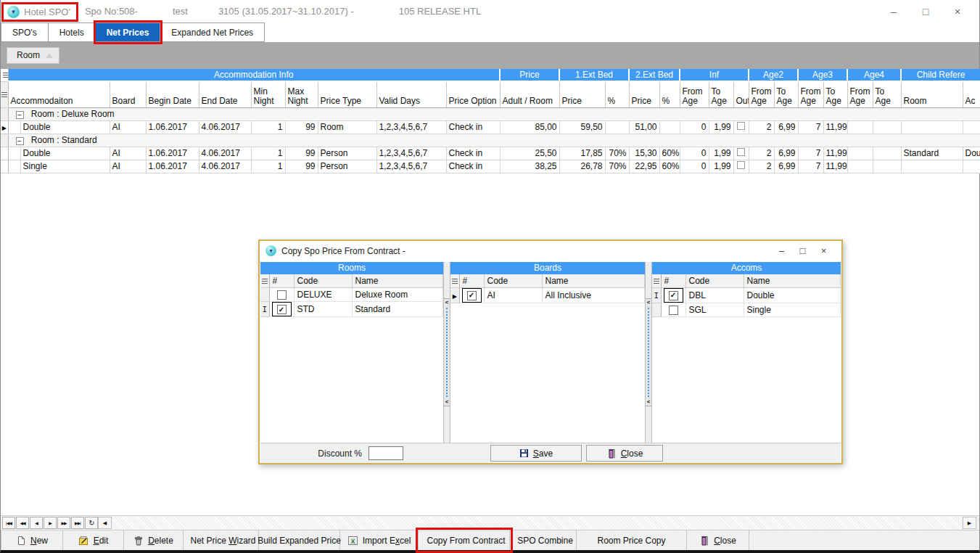 The image size is (980, 553). What do you see at coordinates (225, 94) in the screenshot?
I see `col-end-date: End Date` at bounding box center [225, 94].